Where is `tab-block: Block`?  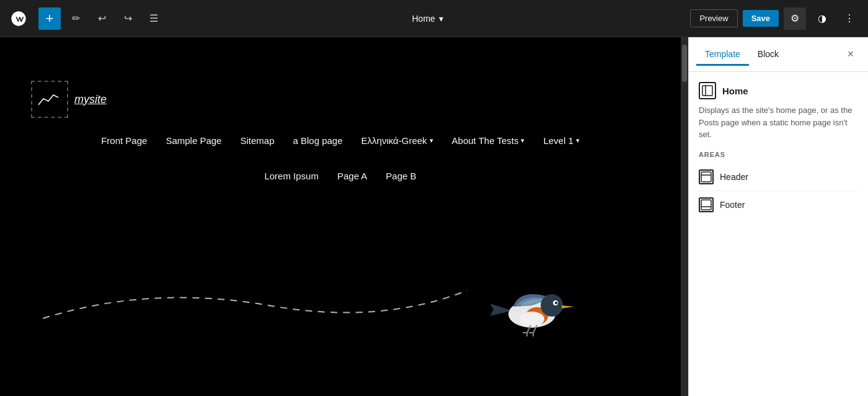
tab-block: Block is located at coordinates (768, 55).